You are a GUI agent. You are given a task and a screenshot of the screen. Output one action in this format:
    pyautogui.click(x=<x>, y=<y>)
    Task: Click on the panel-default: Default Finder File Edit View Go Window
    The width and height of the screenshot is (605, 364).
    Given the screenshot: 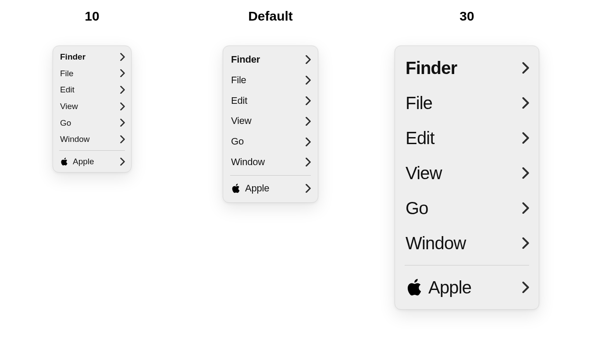 What is the action you would take?
    pyautogui.click(x=270, y=106)
    